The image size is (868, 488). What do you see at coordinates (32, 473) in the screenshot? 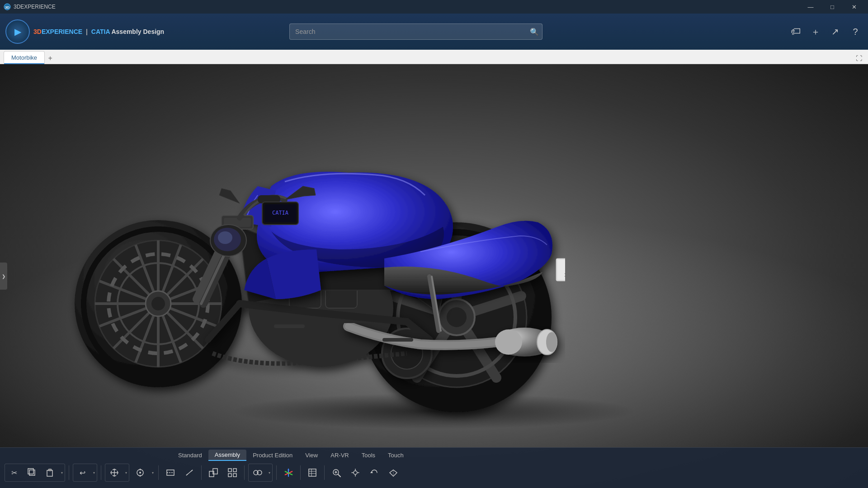
I see `copy-button` at bounding box center [32, 473].